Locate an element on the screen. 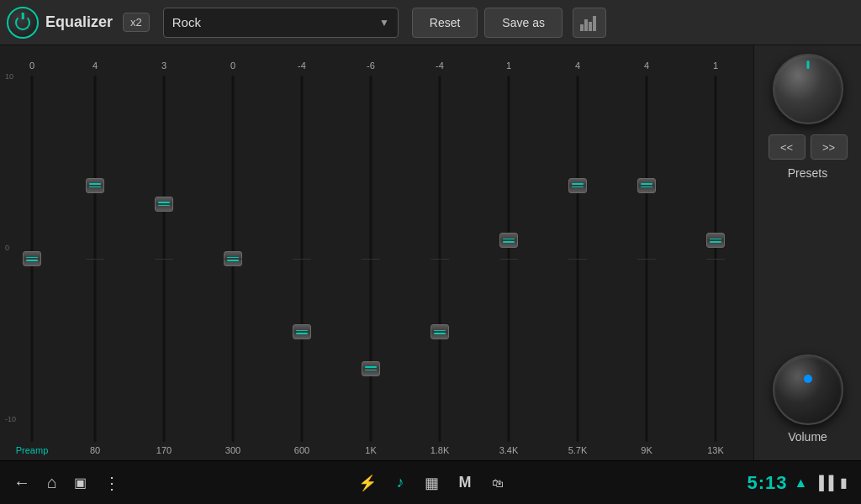 The width and height of the screenshot is (861, 504). band-freq-label-80: 80 is located at coordinates (95, 453).